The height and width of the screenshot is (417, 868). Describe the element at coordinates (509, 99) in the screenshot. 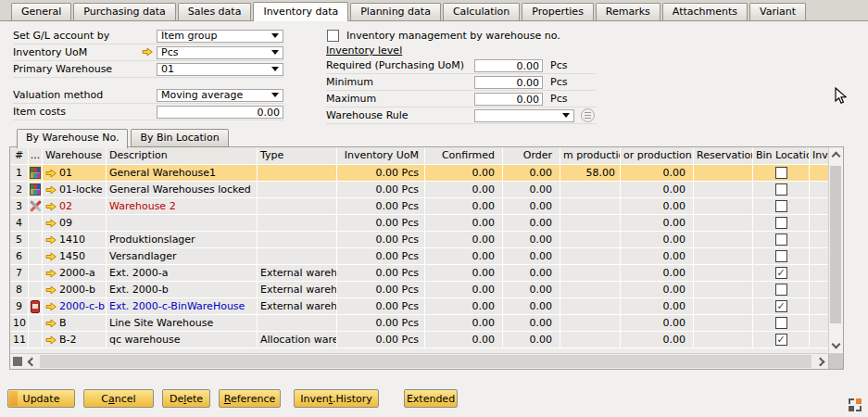

I see `maximum-field: 0.00` at that location.